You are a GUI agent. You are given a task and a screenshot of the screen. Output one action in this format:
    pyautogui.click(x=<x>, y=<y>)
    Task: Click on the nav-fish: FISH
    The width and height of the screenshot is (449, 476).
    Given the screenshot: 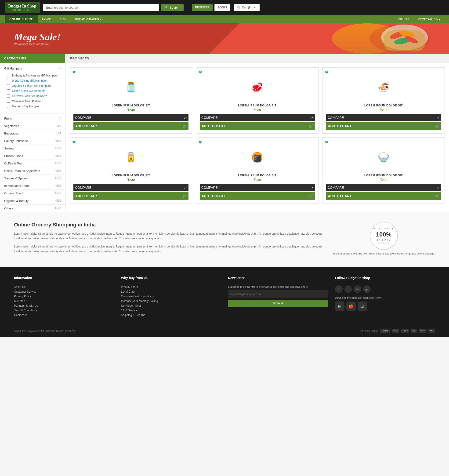 What is the action you would take?
    pyautogui.click(x=63, y=19)
    